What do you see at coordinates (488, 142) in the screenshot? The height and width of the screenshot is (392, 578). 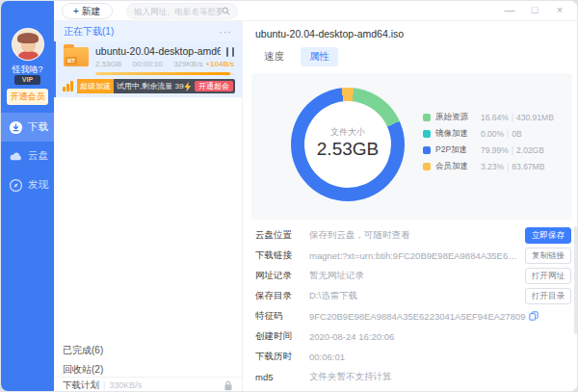 I see `chart-legend: 原始资源16.64%|430.91MB镜像加速0.00%|0BP2P加速79.9…` at bounding box center [488, 142].